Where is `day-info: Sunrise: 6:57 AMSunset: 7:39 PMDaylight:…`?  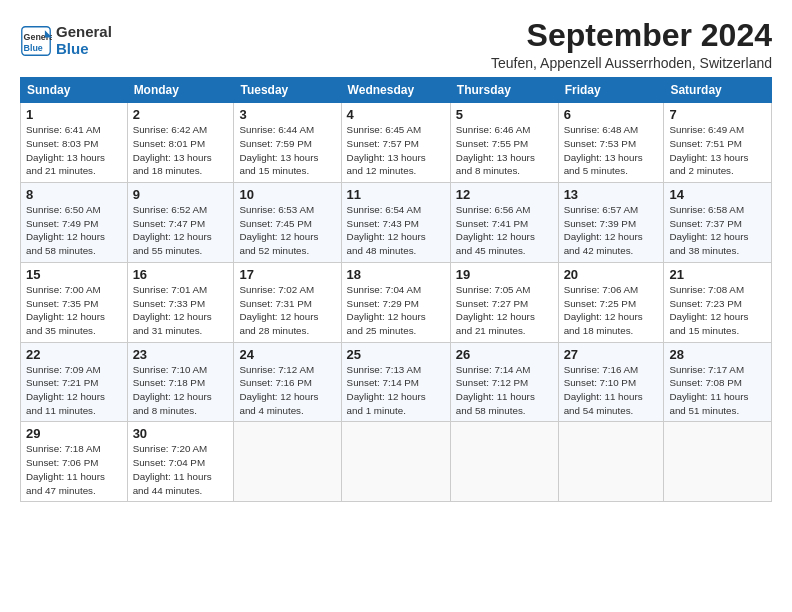 day-info: Sunrise: 6:57 AMSunset: 7:39 PMDaylight:… is located at coordinates (612, 230).